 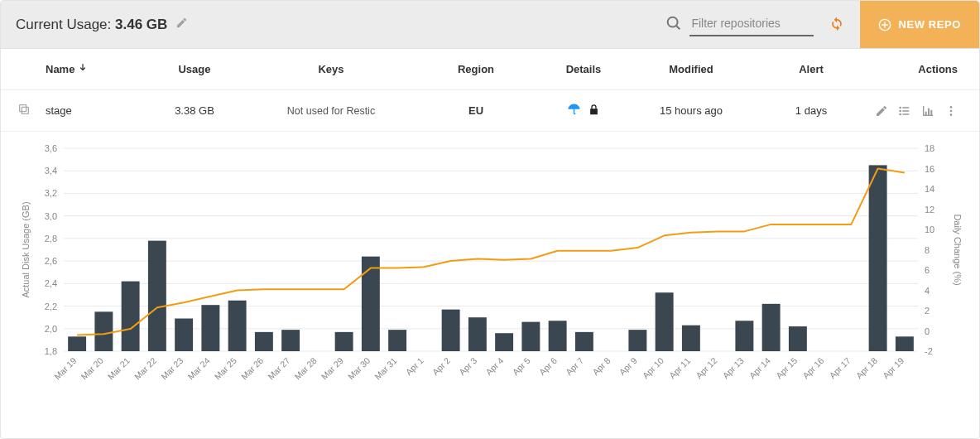 What do you see at coordinates (386, 369) in the screenshot?
I see `svg-text: Mar 31` at bounding box center [386, 369].